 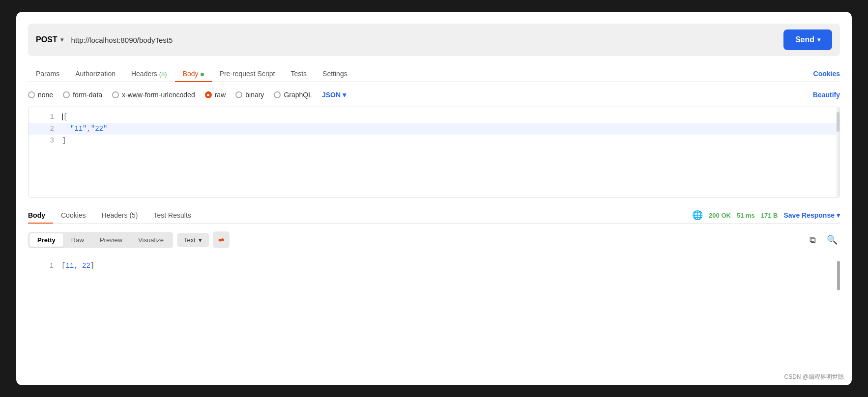 What do you see at coordinates (434, 240) in the screenshot?
I see `format-row: Pretty Raw Preview Visualize Text ▾ ⇌ ⧉ …` at bounding box center [434, 240].